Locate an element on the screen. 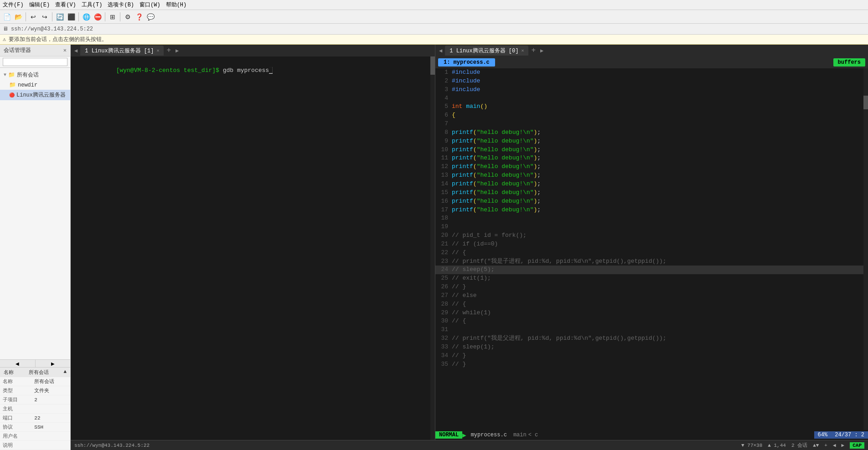 The width and height of the screenshot is (868, 450). menu-tools: 工具(T) is located at coordinates (92, 5).